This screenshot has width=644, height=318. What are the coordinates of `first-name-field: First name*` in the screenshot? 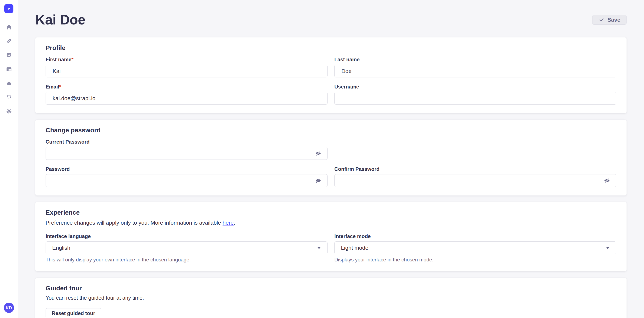 It's located at (186, 67).